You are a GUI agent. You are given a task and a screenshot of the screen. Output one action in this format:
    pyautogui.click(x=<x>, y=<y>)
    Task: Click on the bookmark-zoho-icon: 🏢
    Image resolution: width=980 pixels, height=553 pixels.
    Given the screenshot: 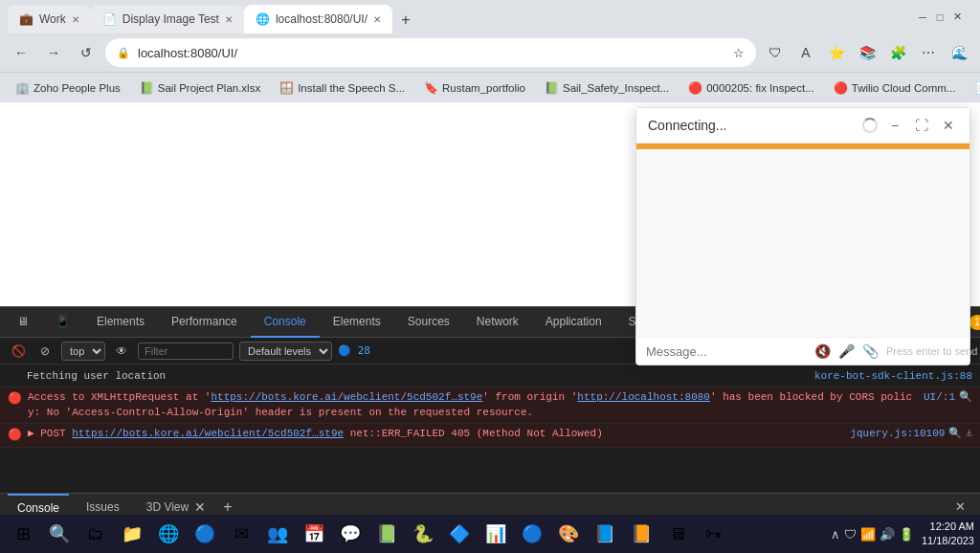 What is the action you would take?
    pyautogui.click(x=23, y=88)
    